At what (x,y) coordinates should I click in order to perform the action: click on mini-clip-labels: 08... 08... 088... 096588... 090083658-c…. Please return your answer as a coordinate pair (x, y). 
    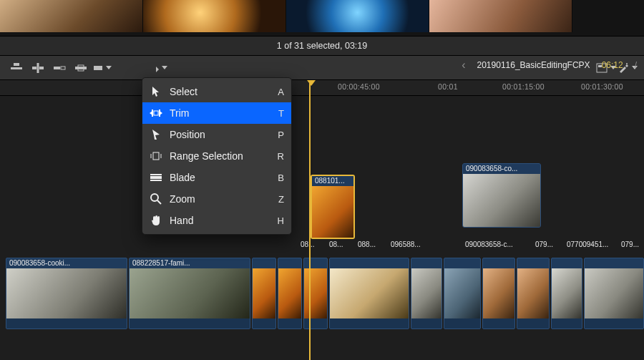
    Looking at the image, I should click on (472, 247).